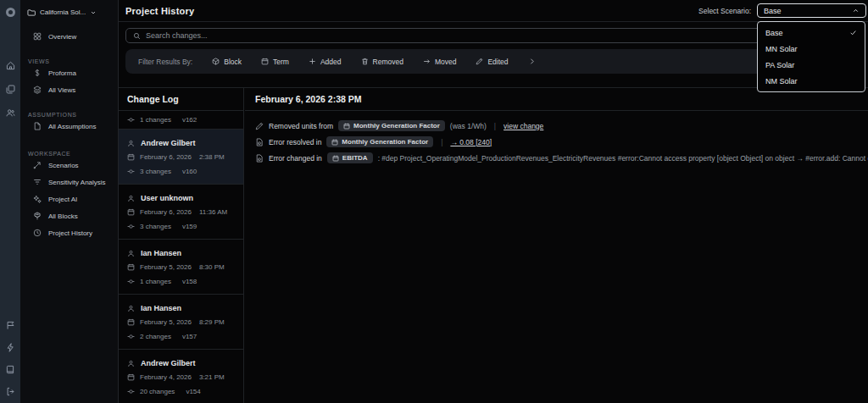 Image resolution: width=868 pixels, height=403 pixels. Describe the element at coordinates (181, 268) in the screenshot. I see `change-log-entry: Ian Hansen February 5, 20268:30 PM 1 cha…` at that location.